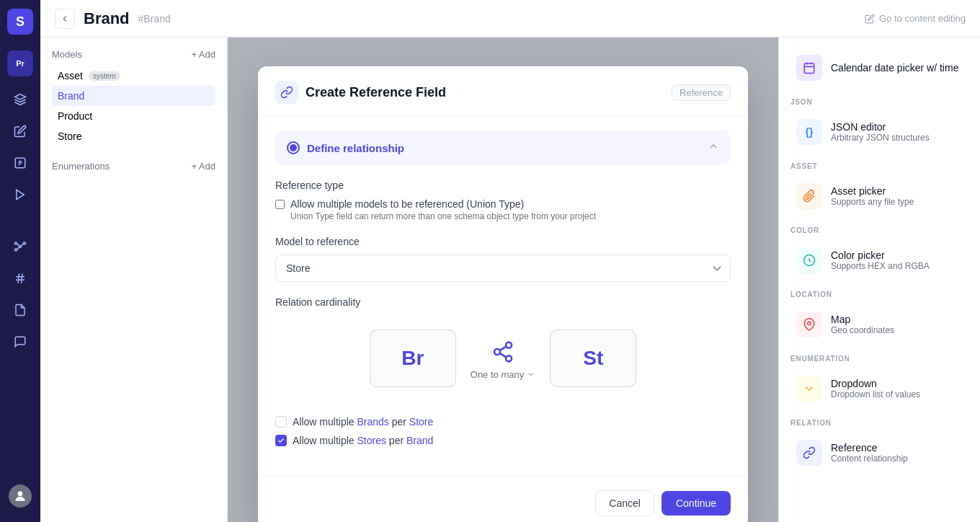  Describe the element at coordinates (863, 330) in the screenshot. I see `map-desc: Geo coordinates` at that location.